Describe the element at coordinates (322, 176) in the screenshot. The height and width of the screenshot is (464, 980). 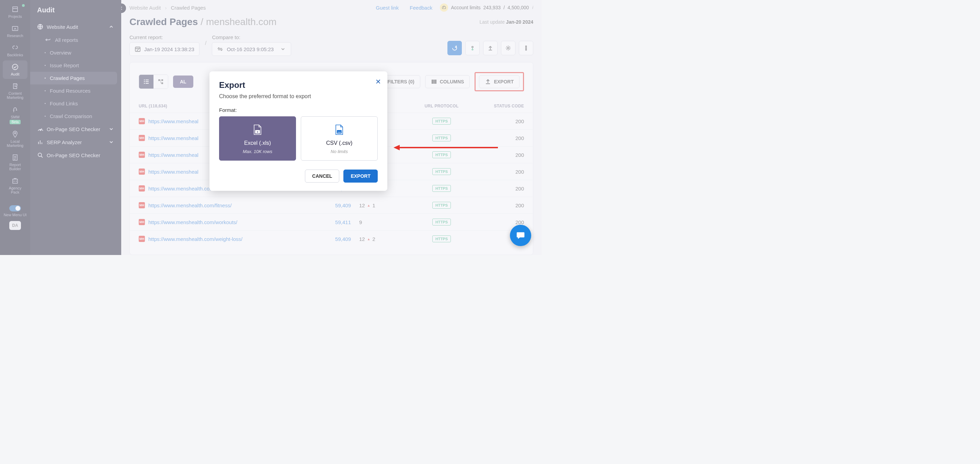
I see `modal-cancel-button: CANCEL` at that location.